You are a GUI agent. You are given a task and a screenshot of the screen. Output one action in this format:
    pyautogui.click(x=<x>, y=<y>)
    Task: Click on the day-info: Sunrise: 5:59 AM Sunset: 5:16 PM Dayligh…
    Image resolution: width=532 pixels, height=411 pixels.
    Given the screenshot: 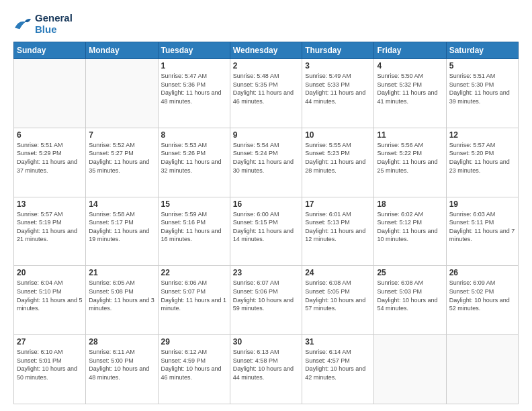 What is the action you would take?
    pyautogui.click(x=194, y=227)
    